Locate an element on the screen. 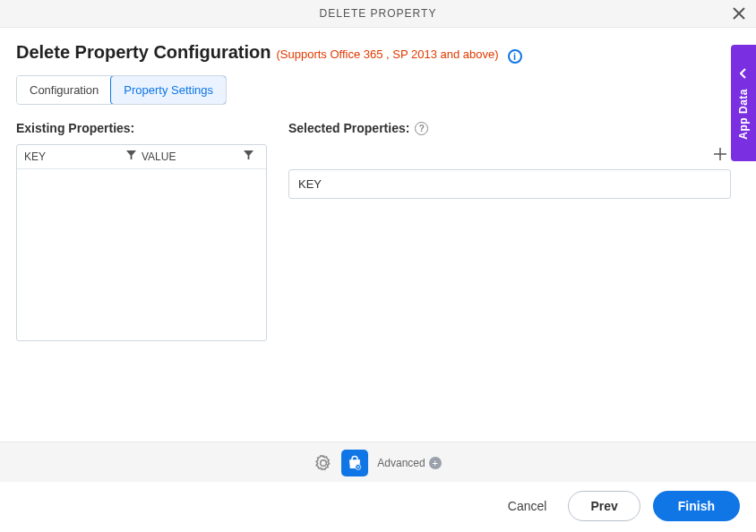 The image size is (756, 532). page-title-row: Delete Property Configuration (Supports … is located at coordinates (378, 52).